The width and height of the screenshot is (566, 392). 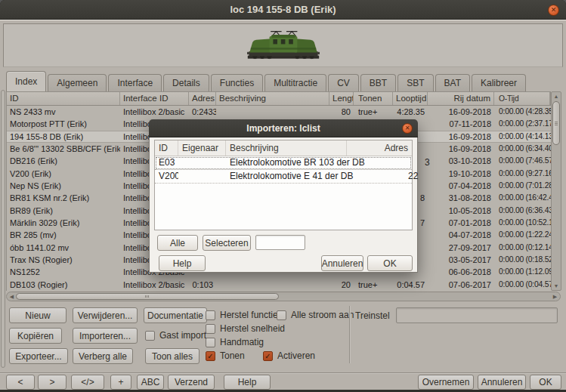 What do you see at coordinates (63, 223) in the screenshot?
I see `table-cell-id: Märklin 3029 (Erik)` at bounding box center [63, 223].